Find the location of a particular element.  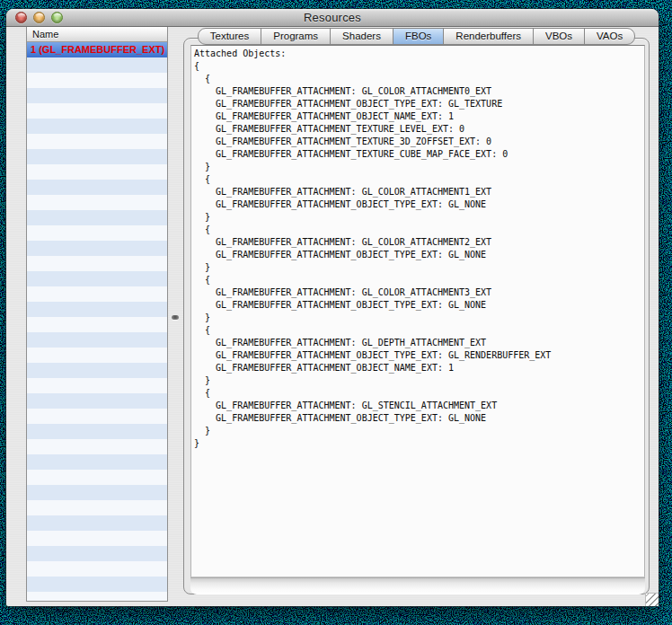

tab-fbos: FBOs is located at coordinates (419, 36).